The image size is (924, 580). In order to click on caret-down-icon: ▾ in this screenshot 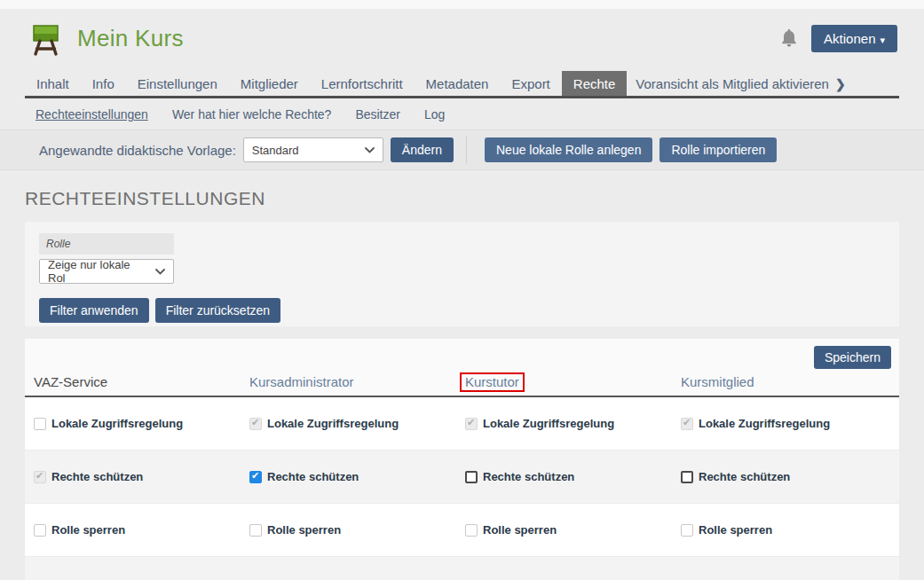, I will do `click(882, 40)`.